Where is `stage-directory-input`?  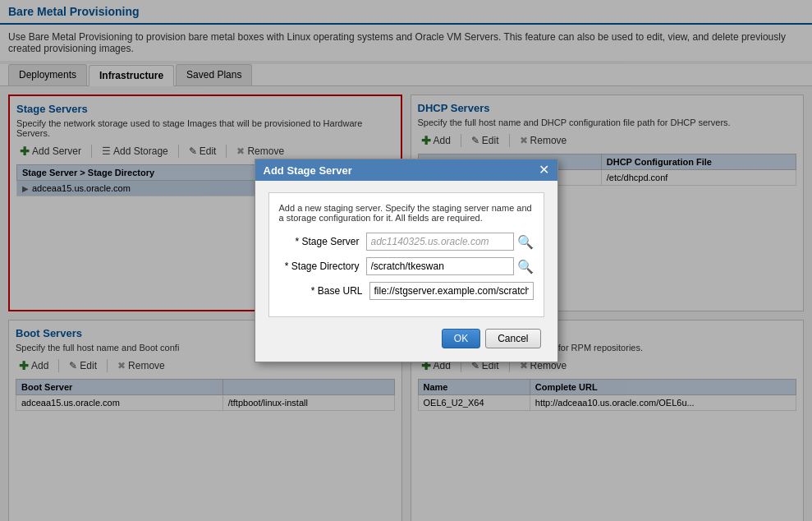
stage-directory-input is located at coordinates (440, 266).